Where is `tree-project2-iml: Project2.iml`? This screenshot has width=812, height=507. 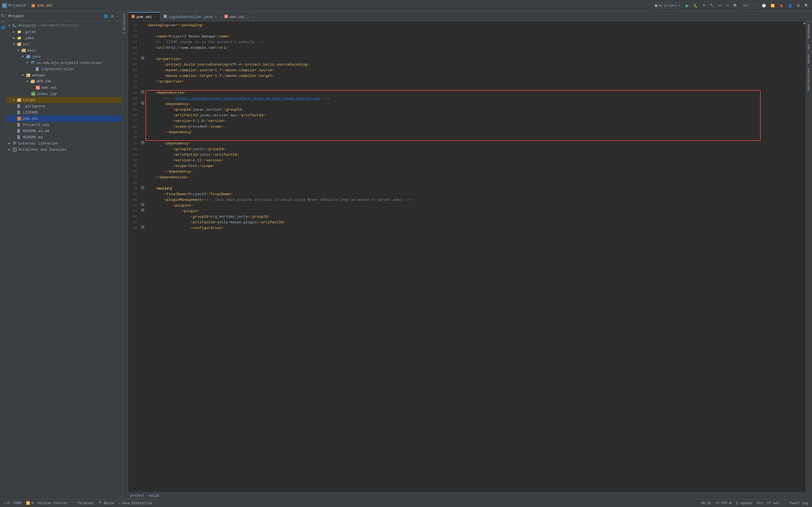 tree-project2-iml: Project2.iml is located at coordinates (64, 125).